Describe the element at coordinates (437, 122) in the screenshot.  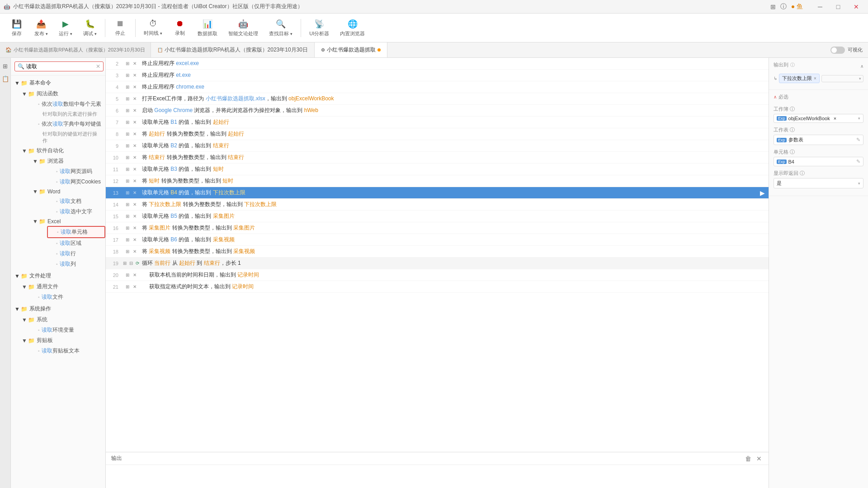
I see `code-row-7: 7 ⊞ ✕ 读取单元格 B1 的值，输出到 起始行` at that location.